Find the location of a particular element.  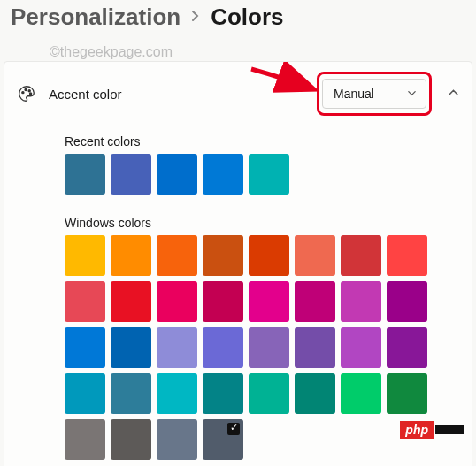

watermark-text: ©thegeekpage.com is located at coordinates (111, 52).